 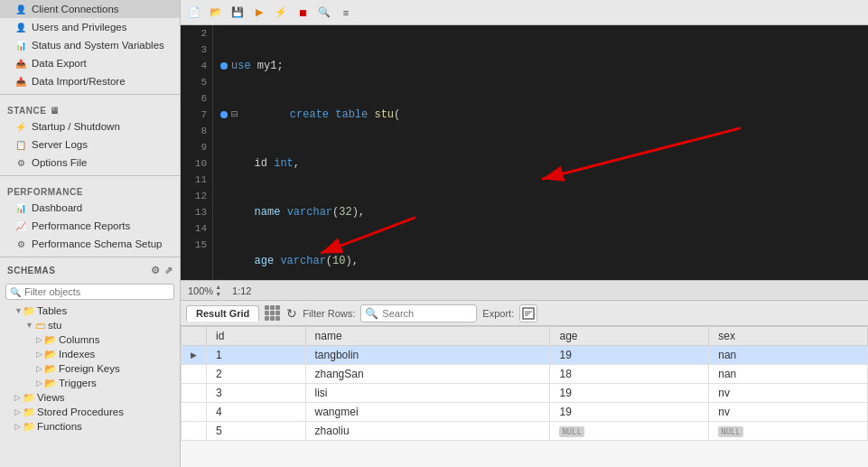 I want to click on options-icon: ⚙, so click(x=21, y=163).